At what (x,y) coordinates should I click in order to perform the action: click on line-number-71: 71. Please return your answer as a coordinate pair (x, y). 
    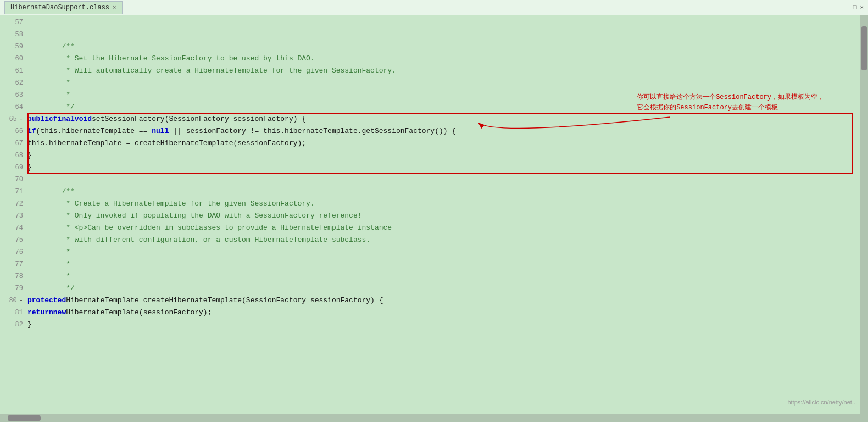
    Looking at the image, I should click on (14, 192).